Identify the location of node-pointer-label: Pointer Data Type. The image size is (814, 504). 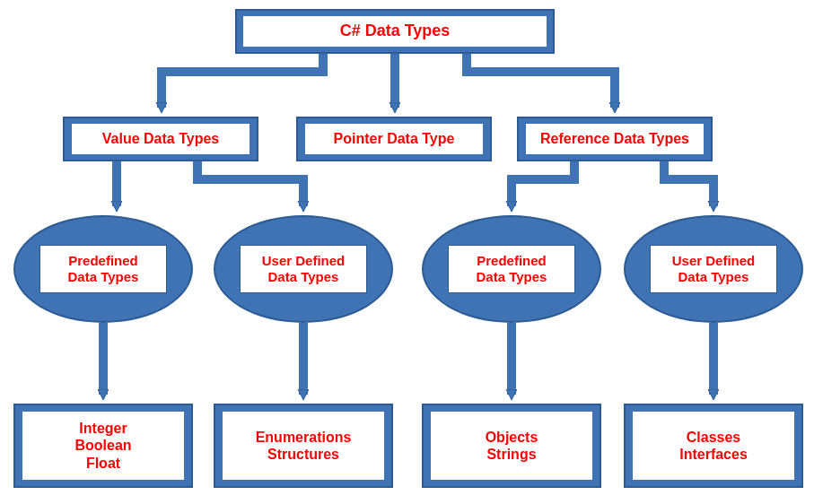
(394, 139).